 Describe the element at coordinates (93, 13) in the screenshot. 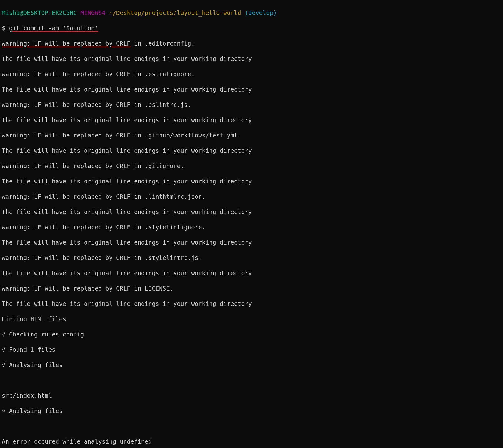

I see `prompt-env: MINGW64` at that location.